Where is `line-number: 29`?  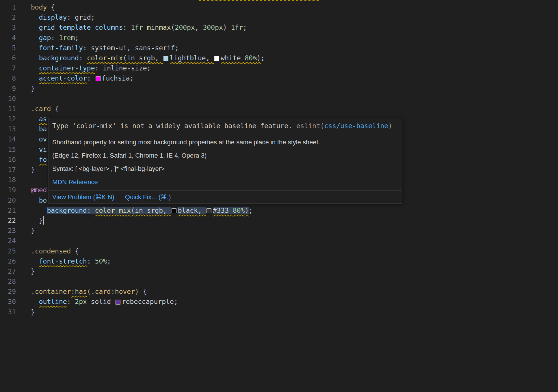
line-number: 29 is located at coordinates (8, 292).